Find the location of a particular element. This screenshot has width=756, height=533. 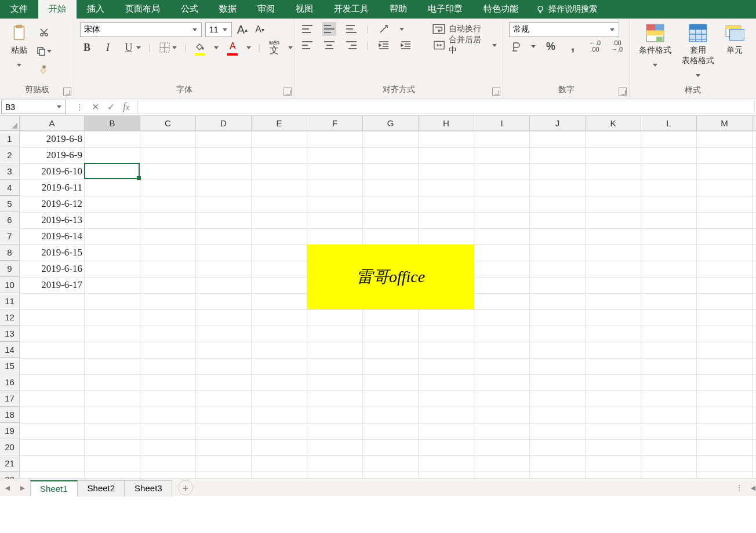

cell-styles-button: 单元 is located at coordinates (735, 39).